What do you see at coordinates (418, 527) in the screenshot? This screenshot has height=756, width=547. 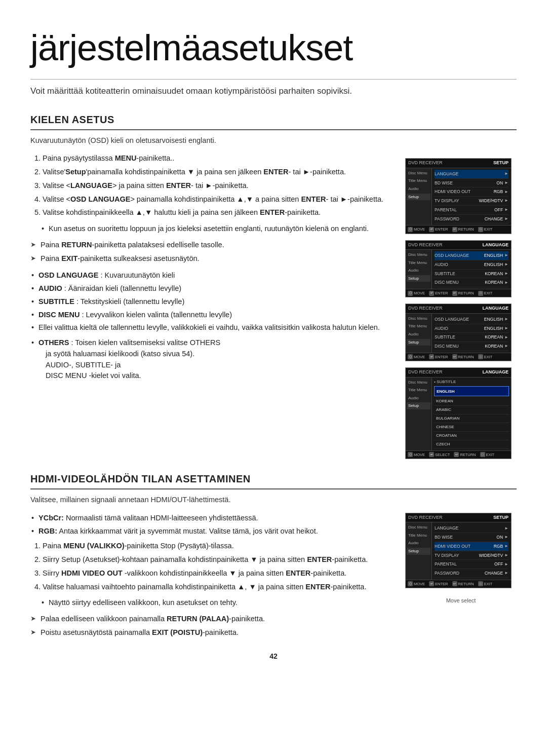 I see `s5-disc-menu: Disc Menu` at bounding box center [418, 527].